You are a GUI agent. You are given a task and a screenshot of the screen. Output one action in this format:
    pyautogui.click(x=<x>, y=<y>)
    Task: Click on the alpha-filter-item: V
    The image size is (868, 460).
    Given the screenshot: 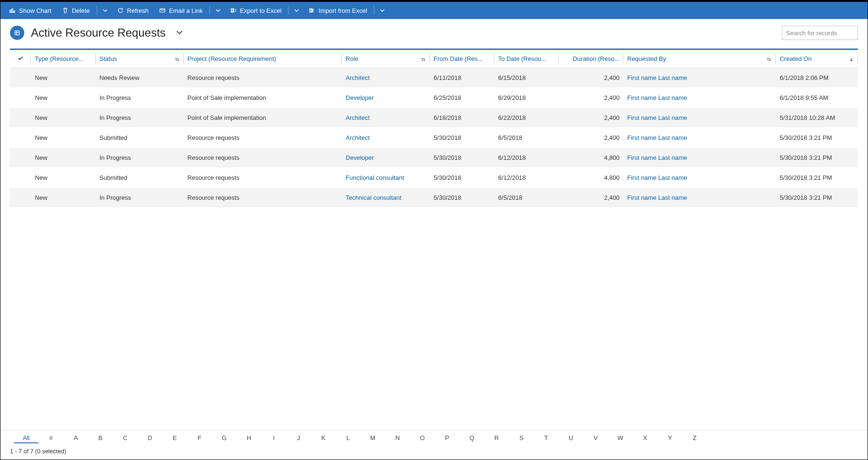 What is the action you would take?
    pyautogui.click(x=596, y=439)
    